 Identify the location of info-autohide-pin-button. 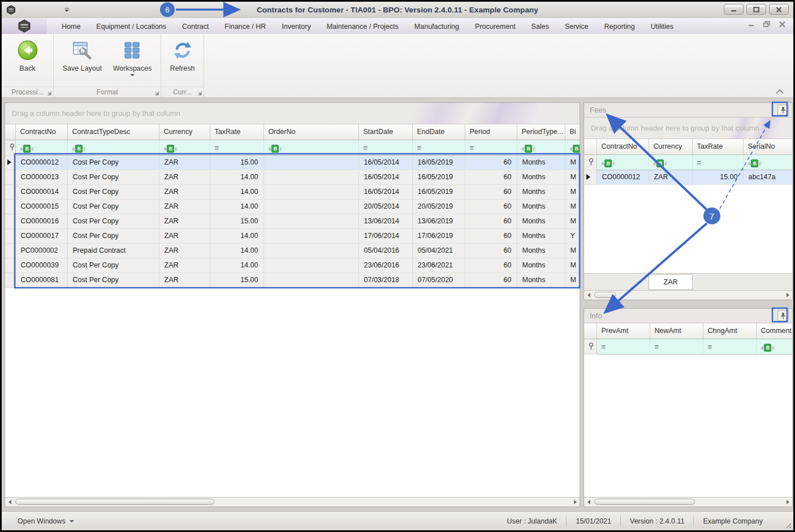
(783, 315).